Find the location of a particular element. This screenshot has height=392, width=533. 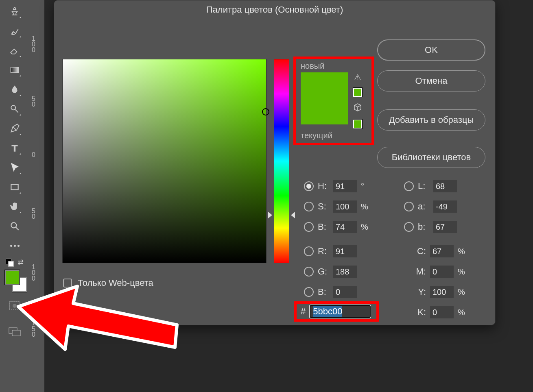

radio-G is located at coordinates (309, 272).